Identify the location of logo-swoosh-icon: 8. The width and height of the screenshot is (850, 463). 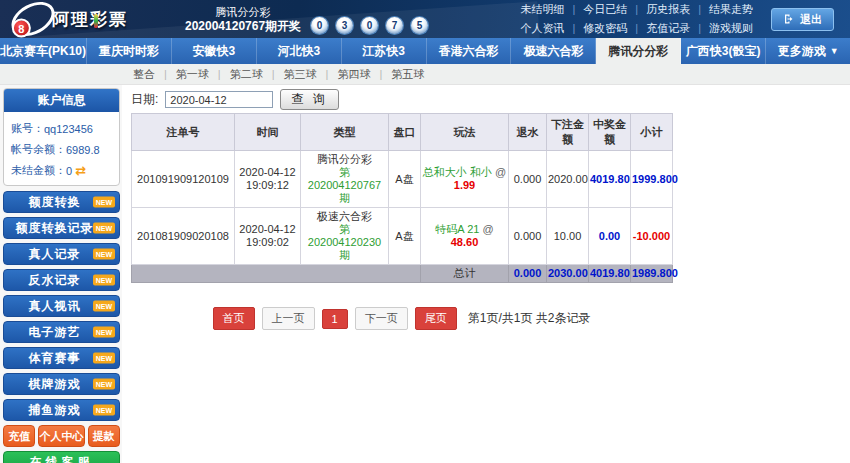
(34, 19).